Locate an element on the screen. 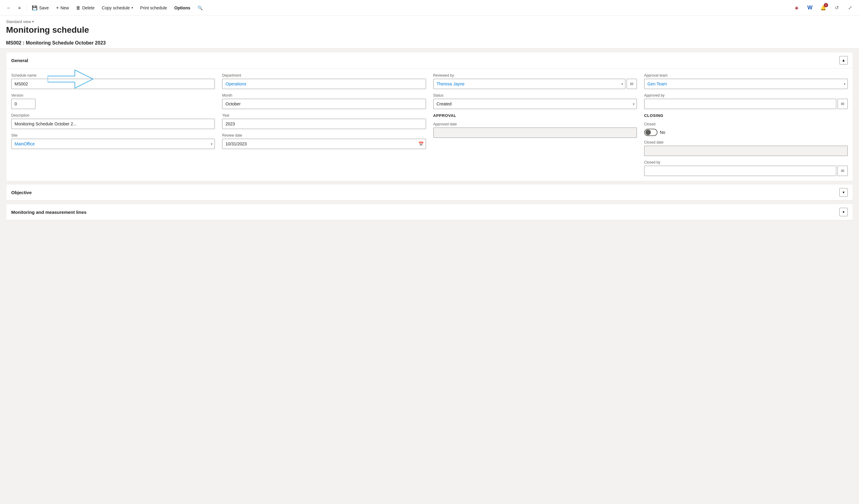  monitoring-lines-section-title: Monitoring and measurement lines is located at coordinates (49, 212).